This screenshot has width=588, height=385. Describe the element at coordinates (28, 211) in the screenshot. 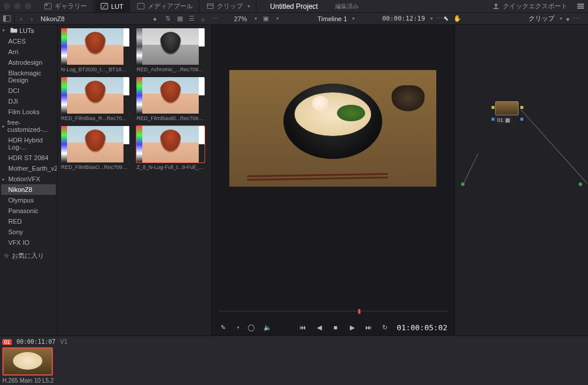

I see `tree-item: Panasonic` at that location.